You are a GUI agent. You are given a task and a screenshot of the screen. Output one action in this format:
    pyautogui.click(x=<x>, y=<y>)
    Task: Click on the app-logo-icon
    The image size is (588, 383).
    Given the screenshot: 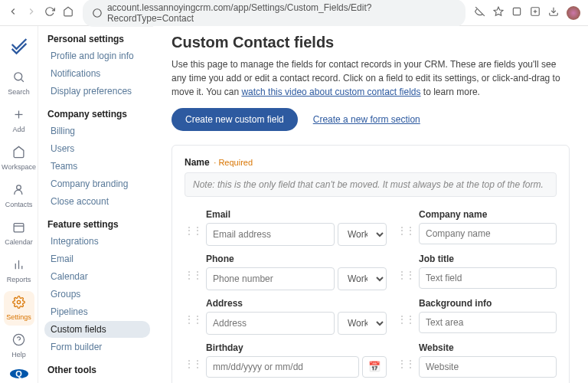 What is the action you would take?
    pyautogui.click(x=19, y=44)
    